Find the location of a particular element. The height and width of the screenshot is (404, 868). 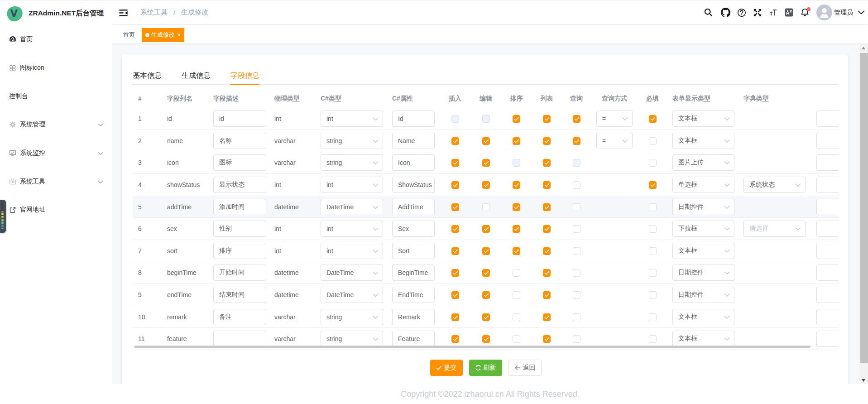

csharp-attr-input: Name is located at coordinates (413, 141).